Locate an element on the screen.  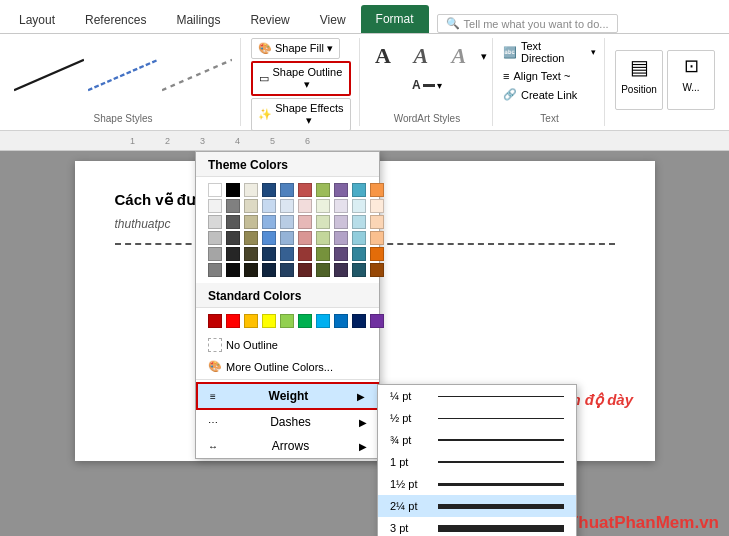
tab-format: Format is located at coordinates (395, 19).